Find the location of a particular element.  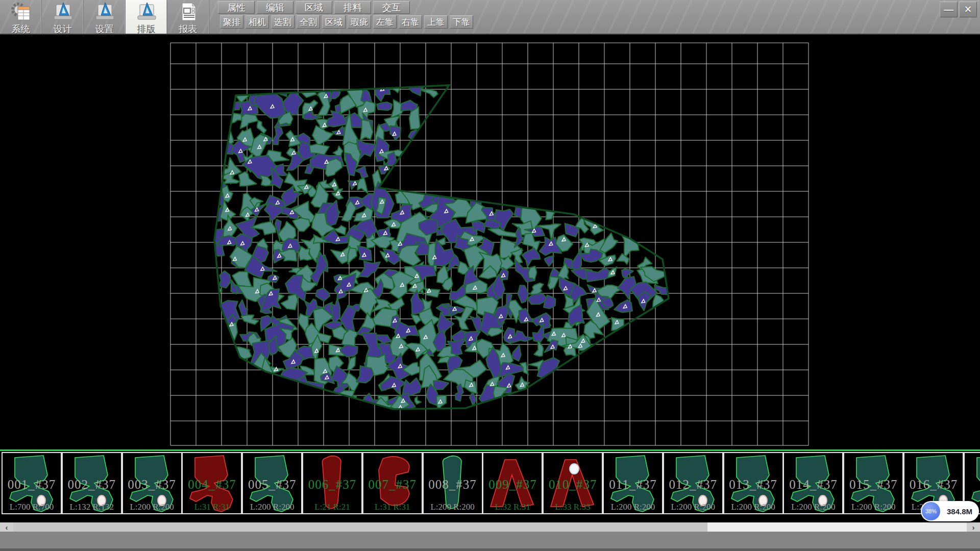

tool-button-8: 上靠 is located at coordinates (436, 22).